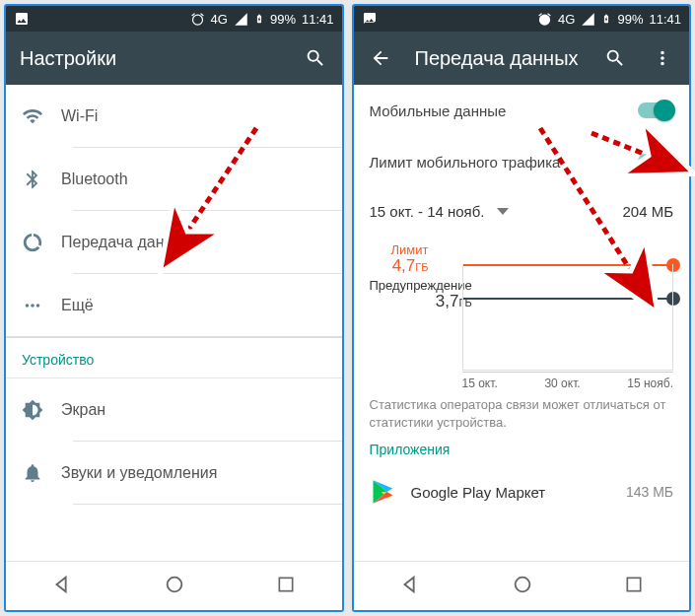  What do you see at coordinates (383, 492) in the screenshot?
I see `google-play-icon` at bounding box center [383, 492].